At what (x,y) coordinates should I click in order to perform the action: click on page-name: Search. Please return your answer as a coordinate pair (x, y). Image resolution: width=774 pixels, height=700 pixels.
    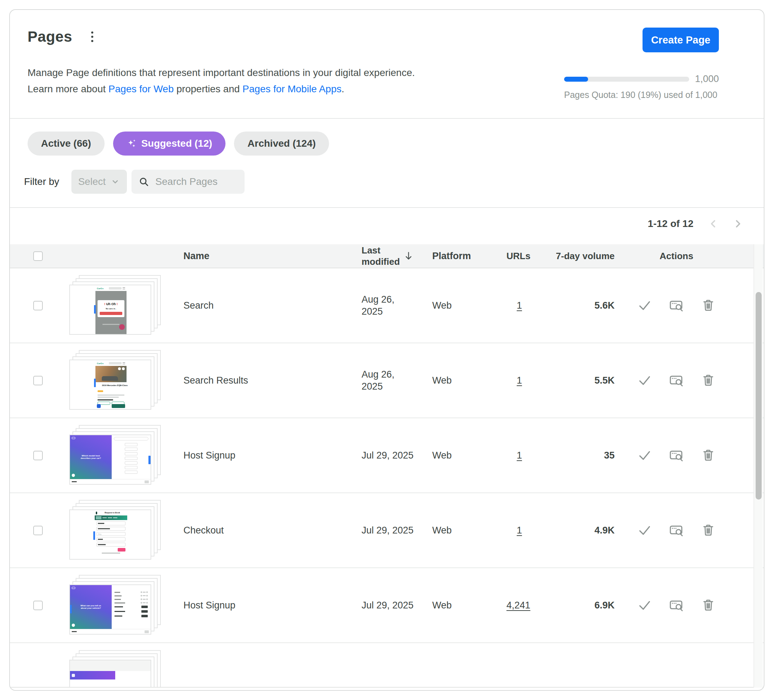
    Looking at the image, I should click on (269, 306).